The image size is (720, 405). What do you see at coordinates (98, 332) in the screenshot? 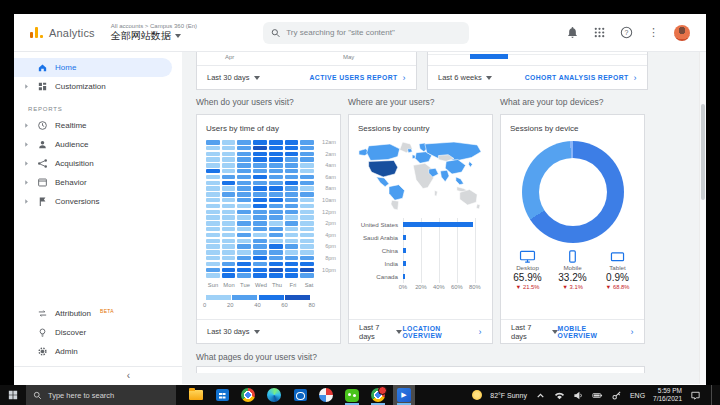
I see `sidebar-item-discover: Discover` at bounding box center [98, 332].